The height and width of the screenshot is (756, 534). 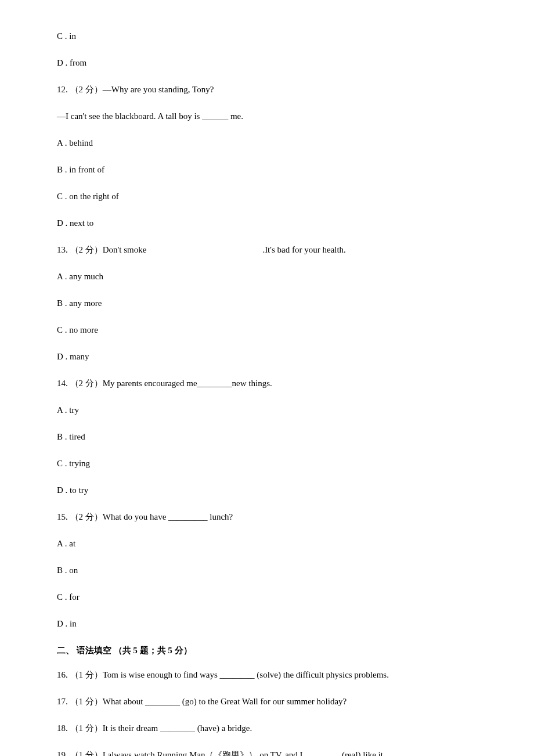 I want to click on q16-text: 16. （1 分）Tom is wise enough to find ways…, so click(x=281, y=675).